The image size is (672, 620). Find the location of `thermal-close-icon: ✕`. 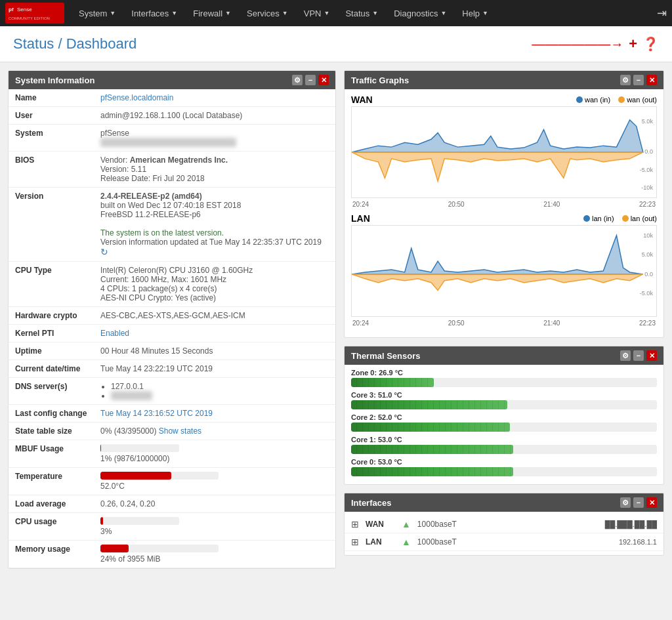

thermal-close-icon: ✕ is located at coordinates (652, 356).